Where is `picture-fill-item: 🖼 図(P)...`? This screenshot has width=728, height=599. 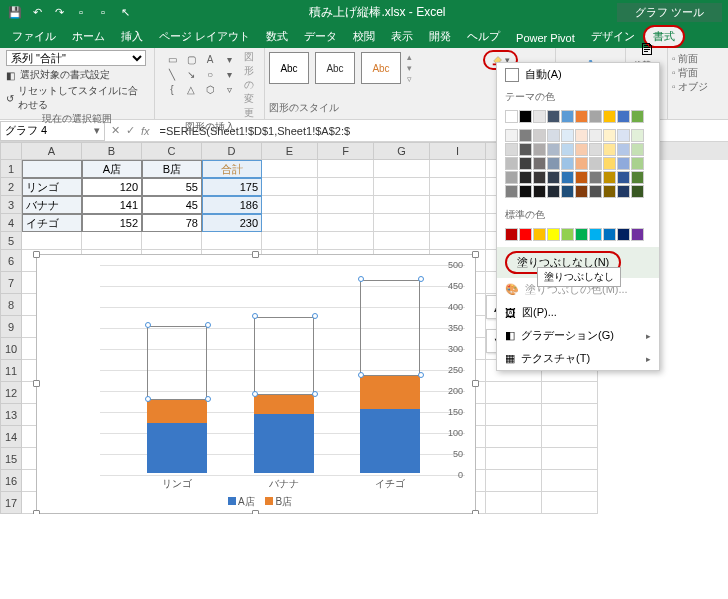
picture-fill-item: 🖼 図(P)... is located at coordinates (578, 312).